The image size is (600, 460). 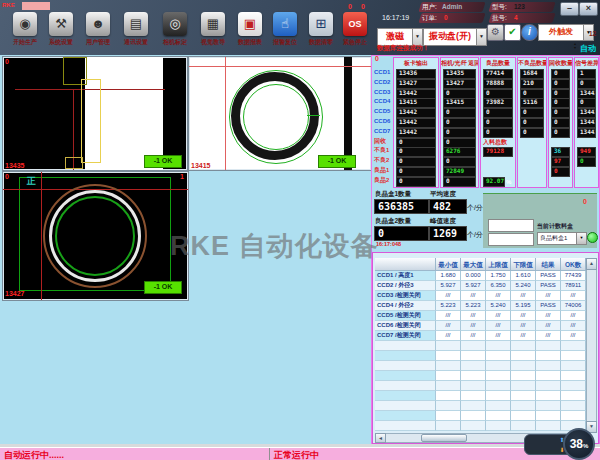 I want to click on estop-counter-2: 0, so click(x=363, y=6).